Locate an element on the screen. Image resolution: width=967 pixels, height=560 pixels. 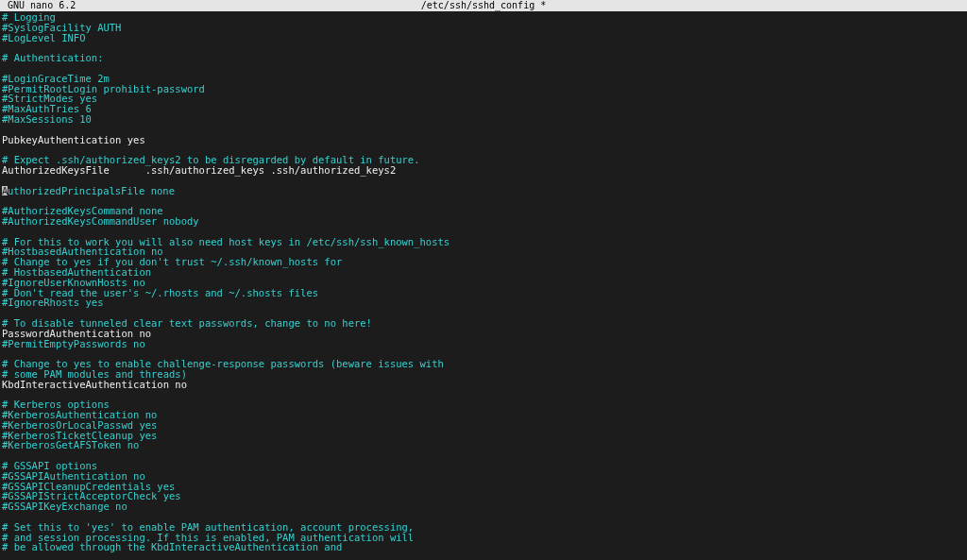
editor-line: #KerberosTicketCleanup yes is located at coordinates (484, 436).